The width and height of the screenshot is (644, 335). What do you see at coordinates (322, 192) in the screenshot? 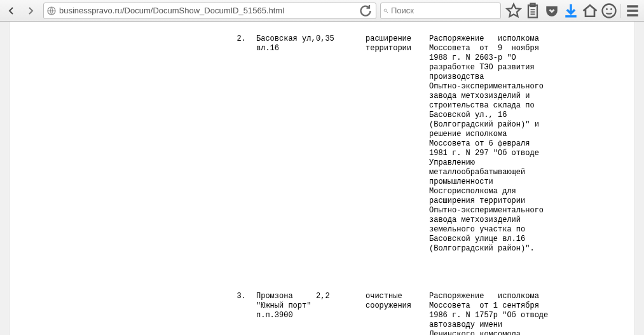
I see `table-row: Мосгорисполкома для` at bounding box center [322, 192].